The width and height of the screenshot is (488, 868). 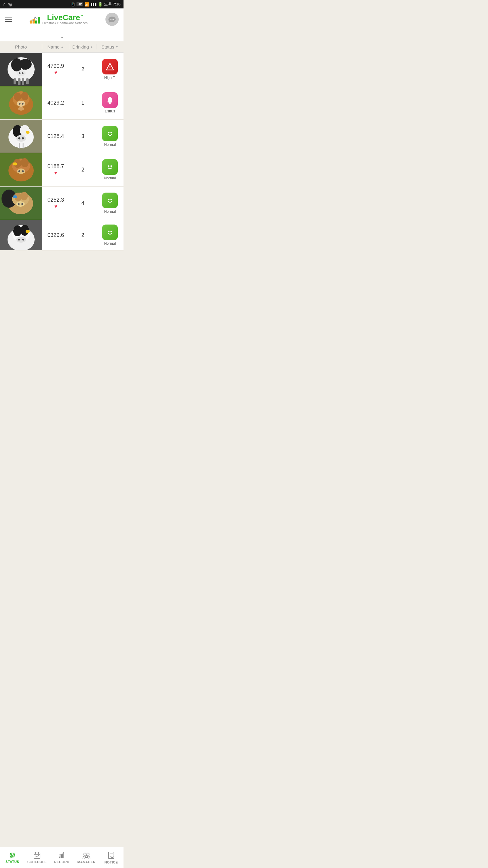 I want to click on cow-status-5: Normal, so click(x=110, y=203).